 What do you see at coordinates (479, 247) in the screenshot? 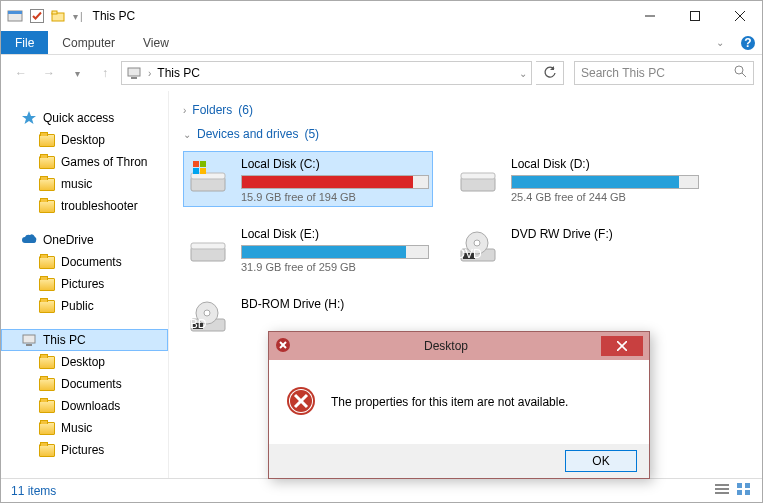
I see `drive-icon: DVD` at bounding box center [479, 247].